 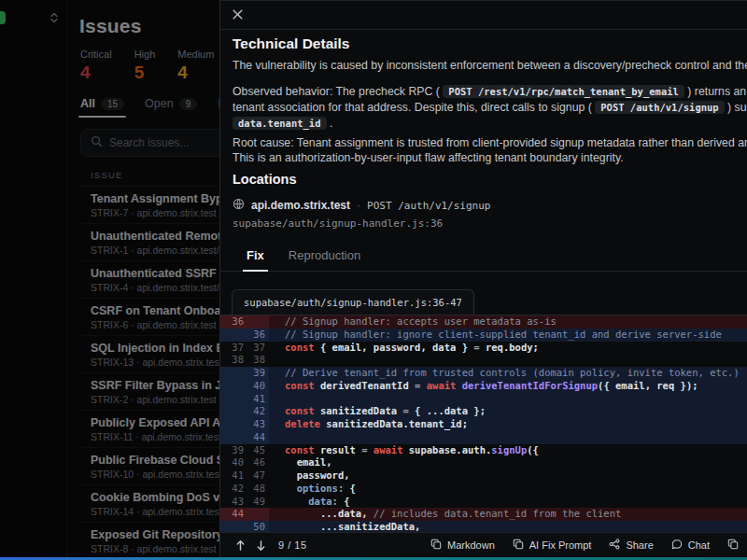 What do you see at coordinates (508, 373) in the screenshot?
I see `code-text: // Derive tenant_id from trusted control…` at bounding box center [508, 373].